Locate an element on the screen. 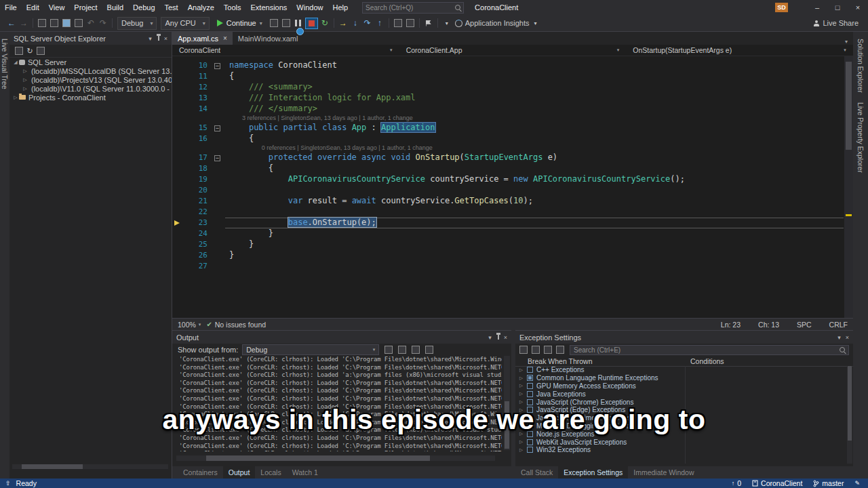 The width and height of the screenshot is (868, 488). code-line: 24 } is located at coordinates (508, 234).